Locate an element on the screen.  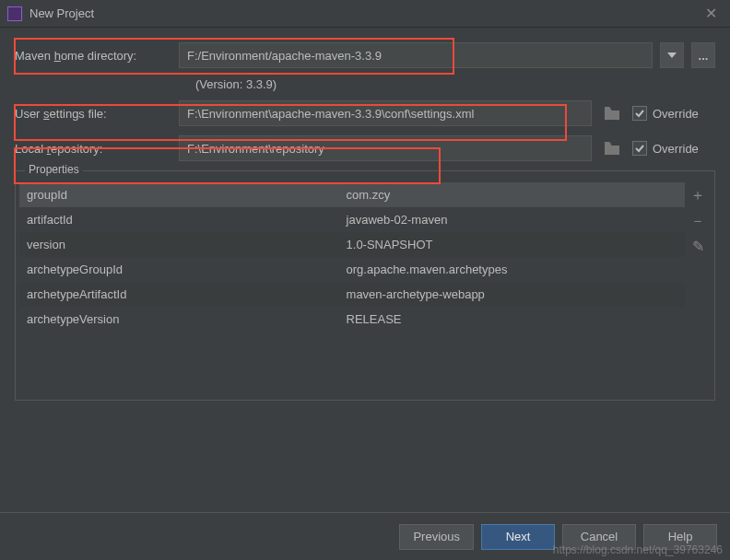
properties-blank-area is located at coordinates (365, 364).